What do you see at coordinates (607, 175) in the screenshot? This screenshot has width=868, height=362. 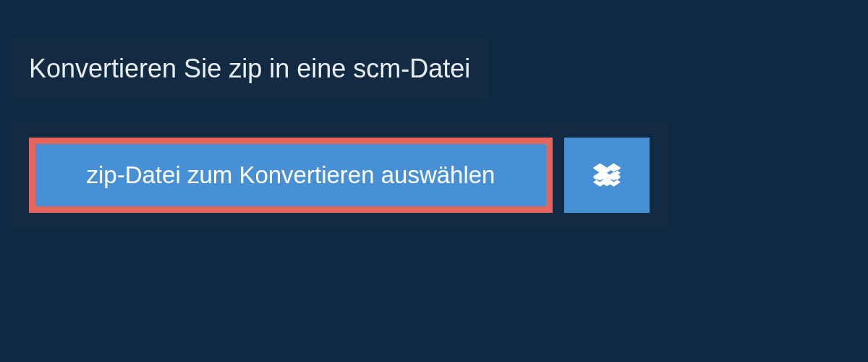 I see `dropbox-icon` at bounding box center [607, 175].